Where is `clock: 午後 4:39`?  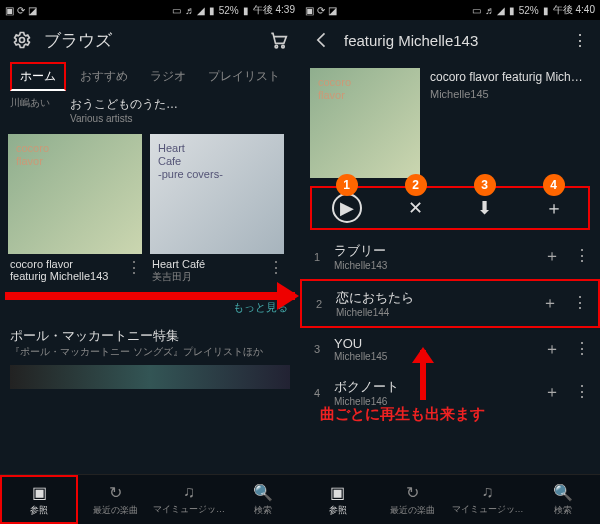
clock: 午後 4:39 is located at coordinates (274, 10).